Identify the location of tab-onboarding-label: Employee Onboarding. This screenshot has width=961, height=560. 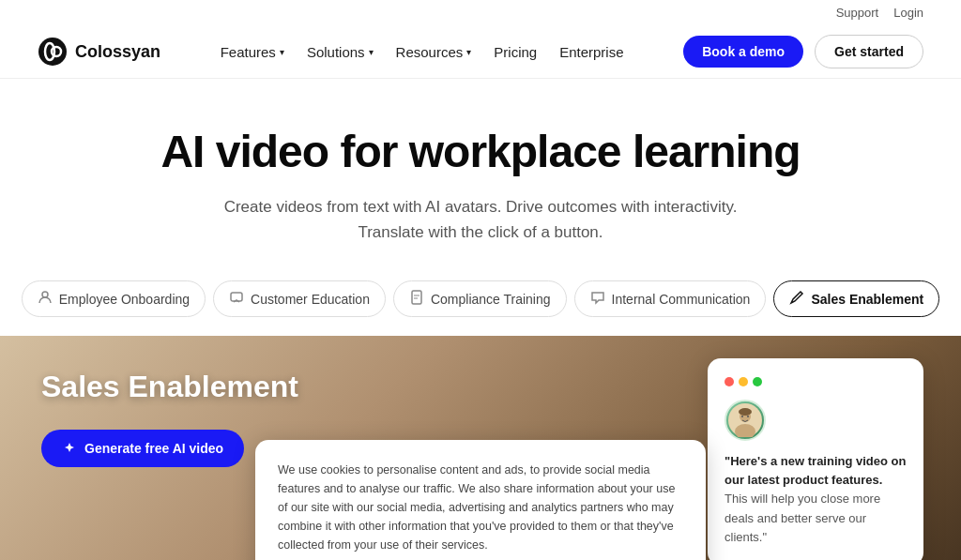
(124, 299).